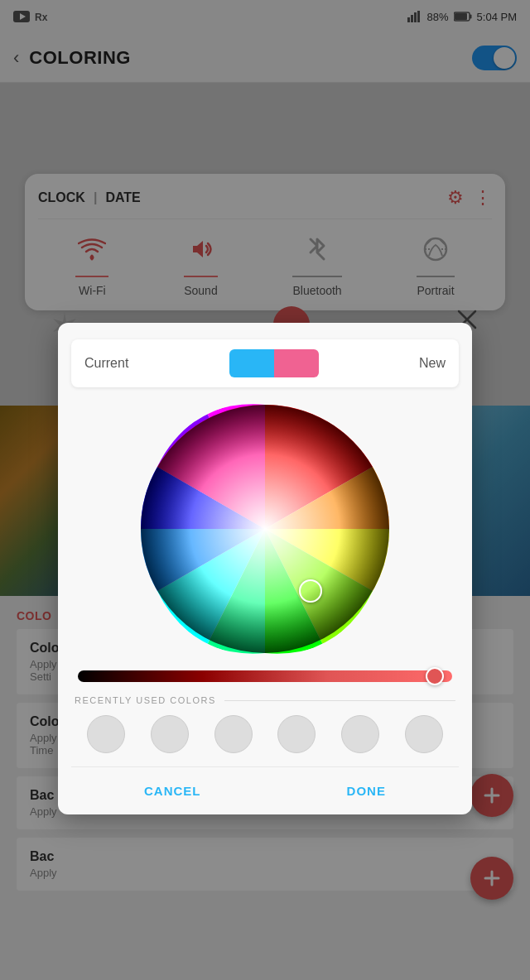  I want to click on cancel-button: CANCEL, so click(172, 791).